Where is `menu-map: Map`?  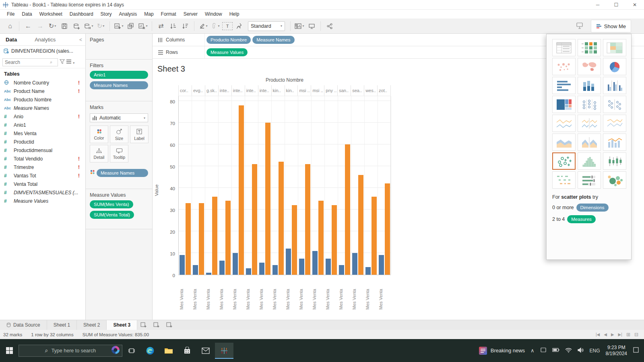
menu-map: Map is located at coordinates (149, 14).